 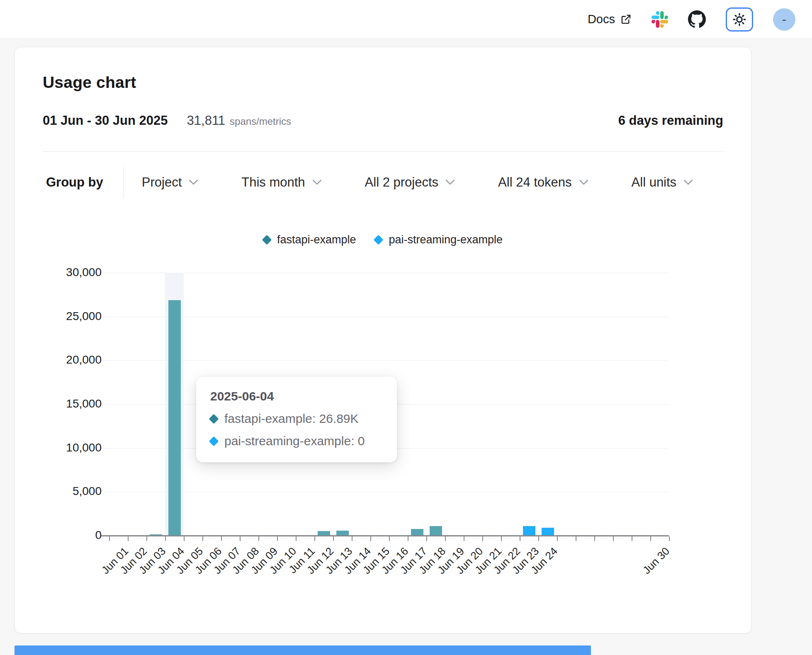 I want to click on chart-legend: fastapi-examplepai-streaming-example, so click(x=383, y=240).